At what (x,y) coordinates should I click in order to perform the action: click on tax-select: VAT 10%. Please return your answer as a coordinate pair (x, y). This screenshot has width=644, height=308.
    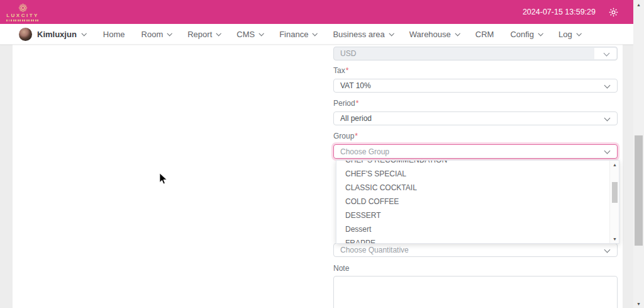
    Looking at the image, I should click on (475, 86).